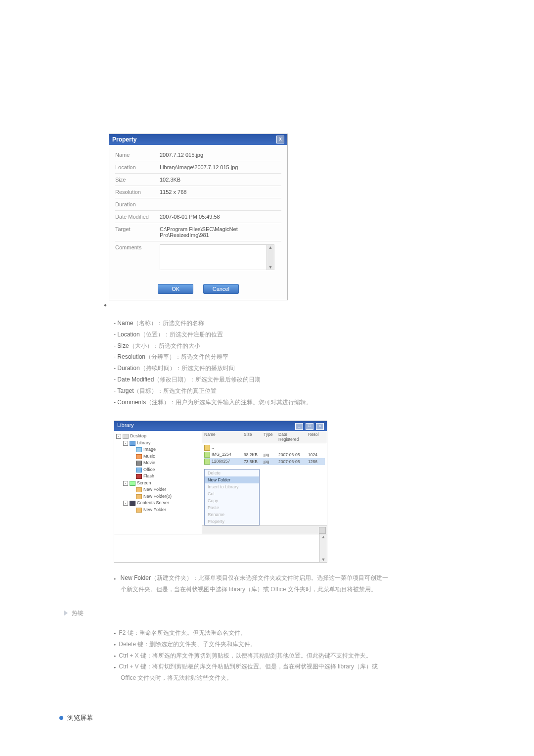  What do you see at coordinates (265, 448) in the screenshot?
I see `table-row: ..` at bounding box center [265, 448].